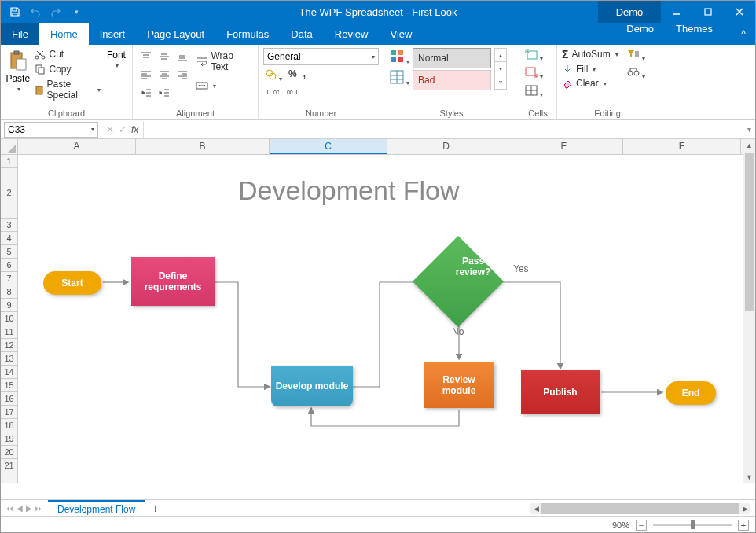  Describe the element at coordinates (77, 146) in the screenshot. I see `col-header-a: A` at that location.